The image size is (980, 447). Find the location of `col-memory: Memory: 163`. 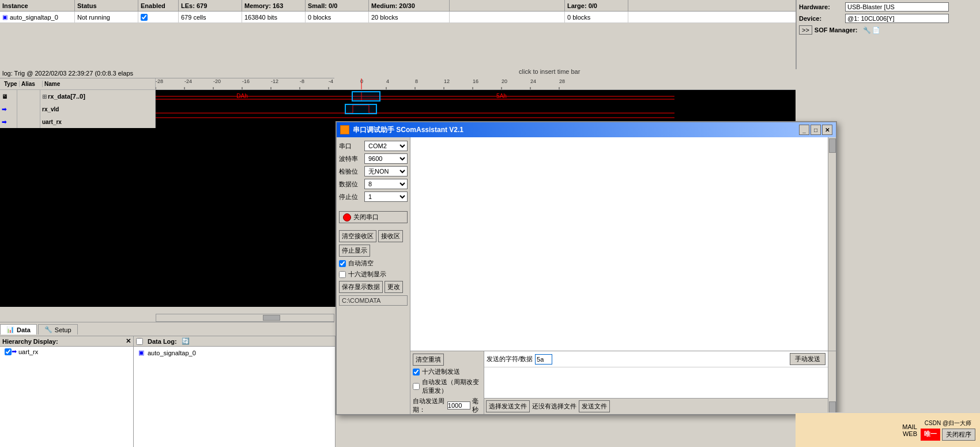

col-memory: Memory: 163 is located at coordinates (274, 6).